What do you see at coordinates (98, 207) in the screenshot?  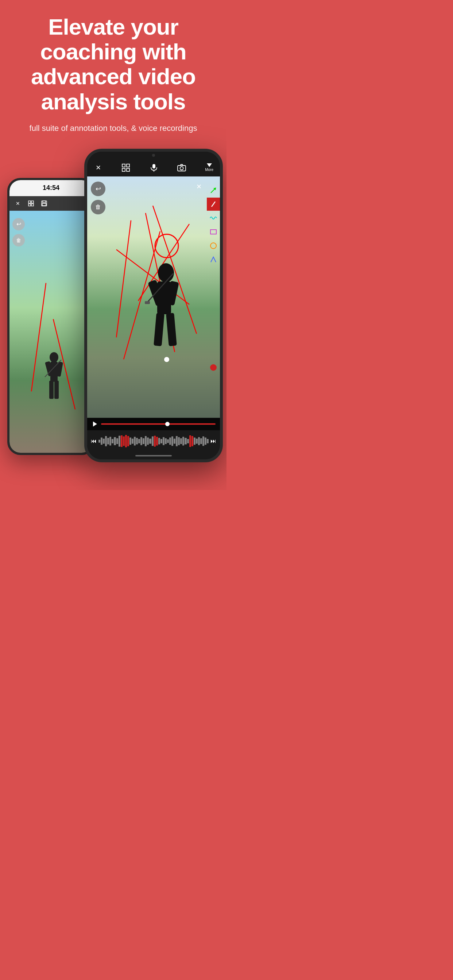 I see `front-delete-button: 🗑` at bounding box center [98, 207].